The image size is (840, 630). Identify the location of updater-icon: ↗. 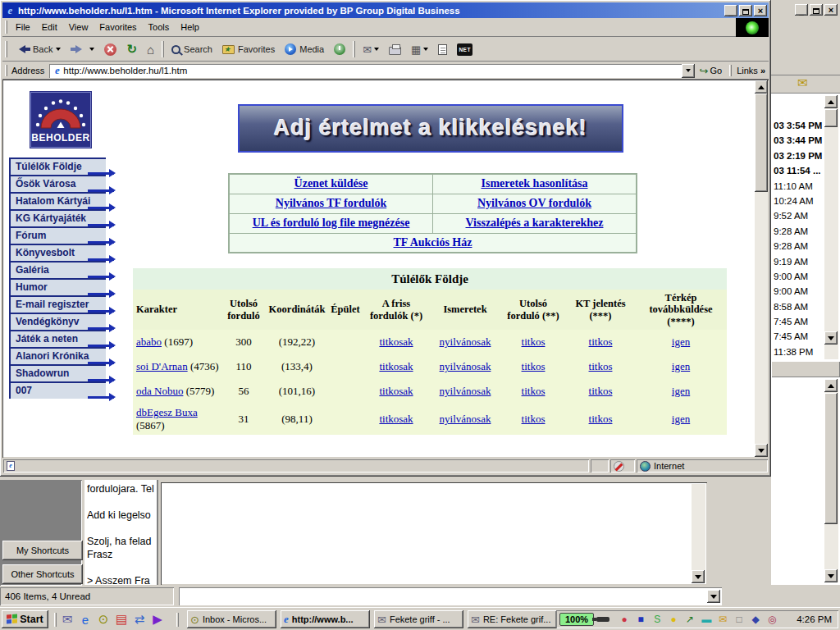
(691, 620).